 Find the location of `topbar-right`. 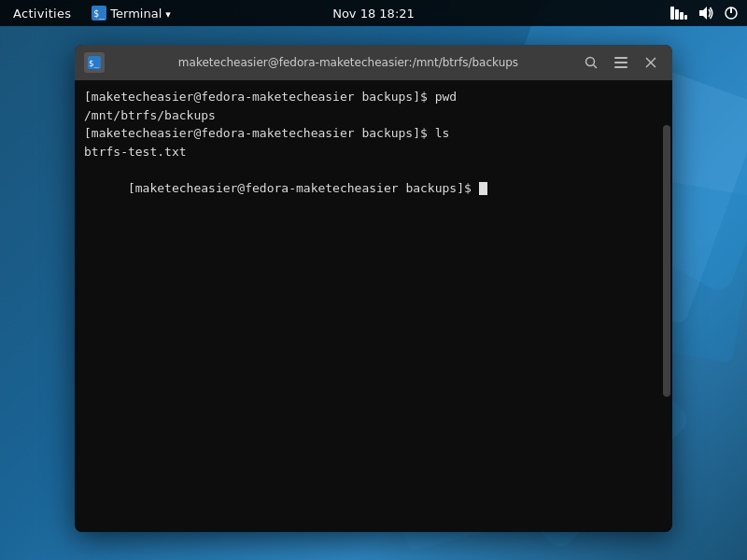

topbar-right is located at coordinates (705, 13).